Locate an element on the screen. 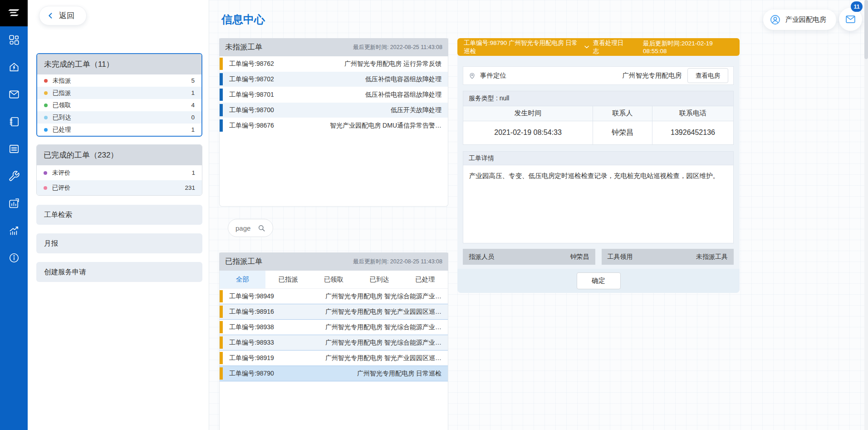 This screenshot has width=868, height=430. stat-row-unrated: 未评价 1 is located at coordinates (119, 173).